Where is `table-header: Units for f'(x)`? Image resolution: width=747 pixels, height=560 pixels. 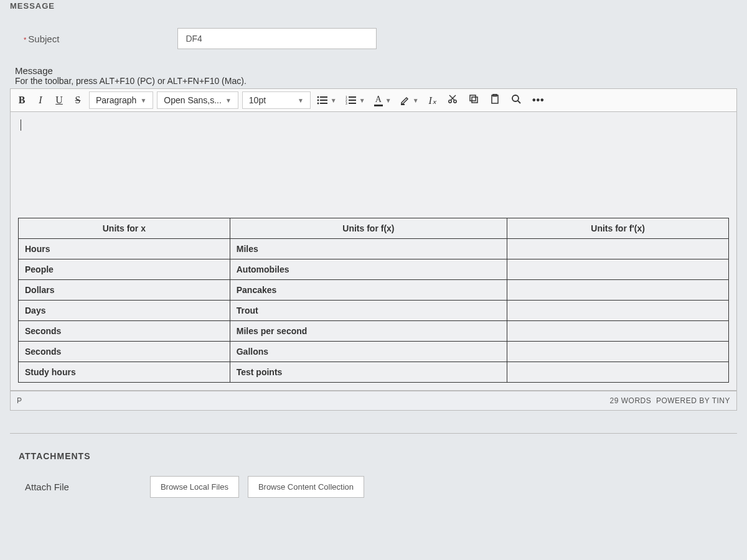 table-header: Units for f'(x) is located at coordinates (618, 229).